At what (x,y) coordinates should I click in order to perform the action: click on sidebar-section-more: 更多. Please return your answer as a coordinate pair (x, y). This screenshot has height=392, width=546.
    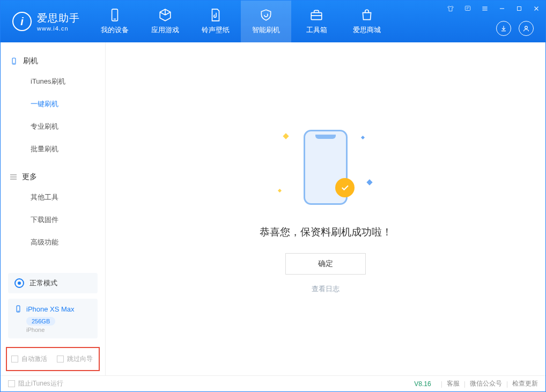
    Looking at the image, I should click on (53, 177).